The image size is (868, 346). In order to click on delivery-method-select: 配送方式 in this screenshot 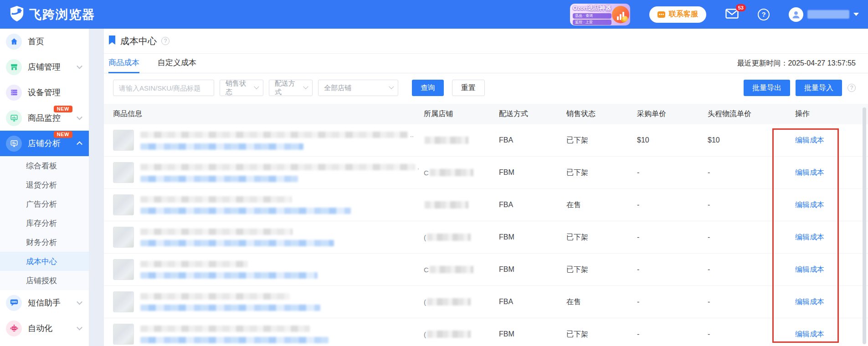, I will do `click(291, 88)`.